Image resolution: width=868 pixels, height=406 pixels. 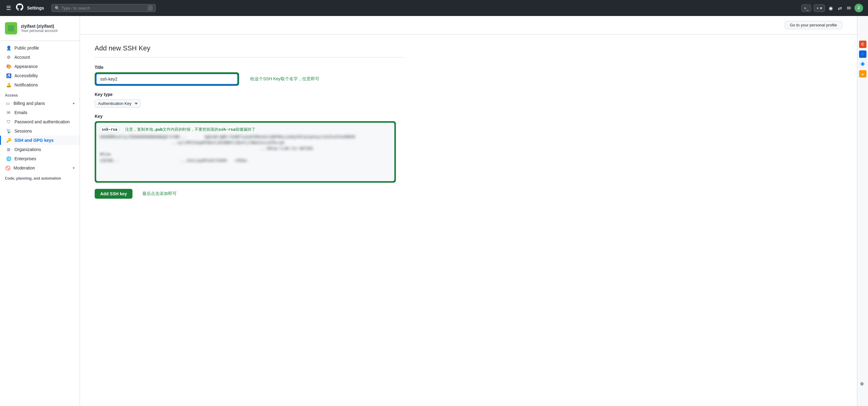 I want to click on right-panel-bottom: ⚙, so click(x=862, y=384).